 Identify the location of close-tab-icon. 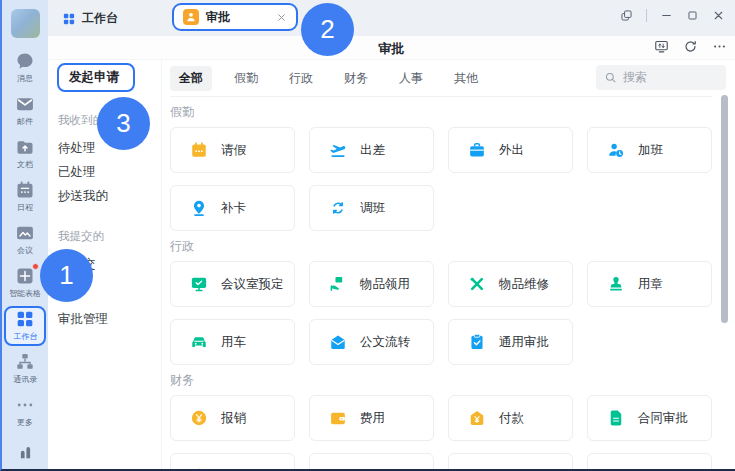
(282, 18).